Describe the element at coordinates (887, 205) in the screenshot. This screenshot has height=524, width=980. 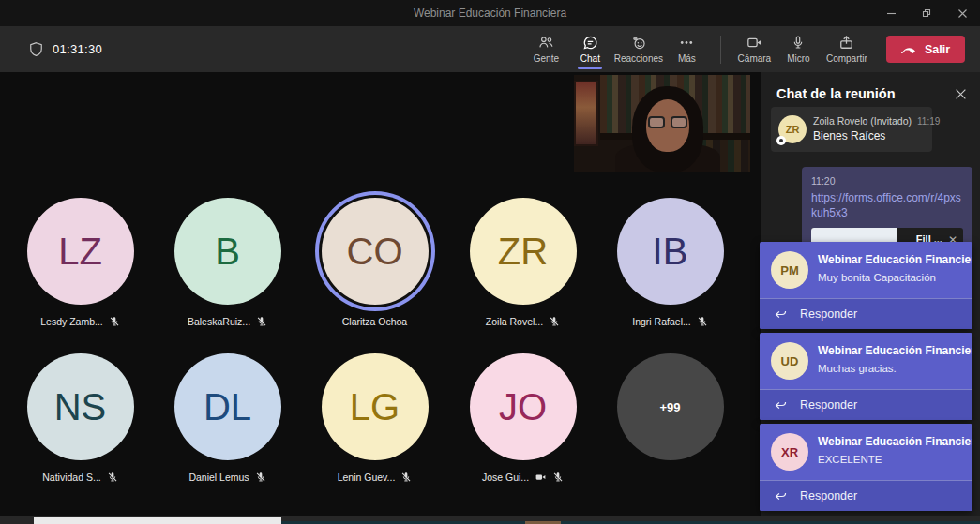
I see `message-link: https://forms.office.com/r/4pxskuh5x3` at that location.